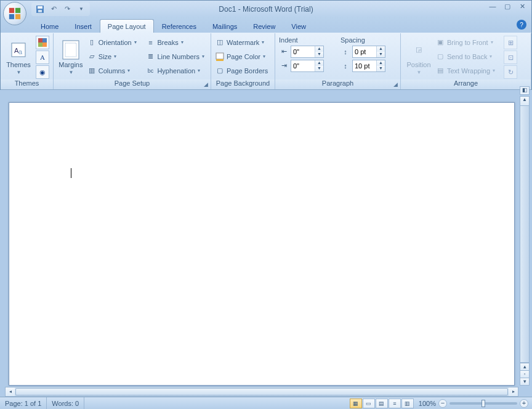  What do you see at coordinates (525, 101) in the screenshot?
I see `scroll-up-icon: ▲` at bounding box center [525, 101].